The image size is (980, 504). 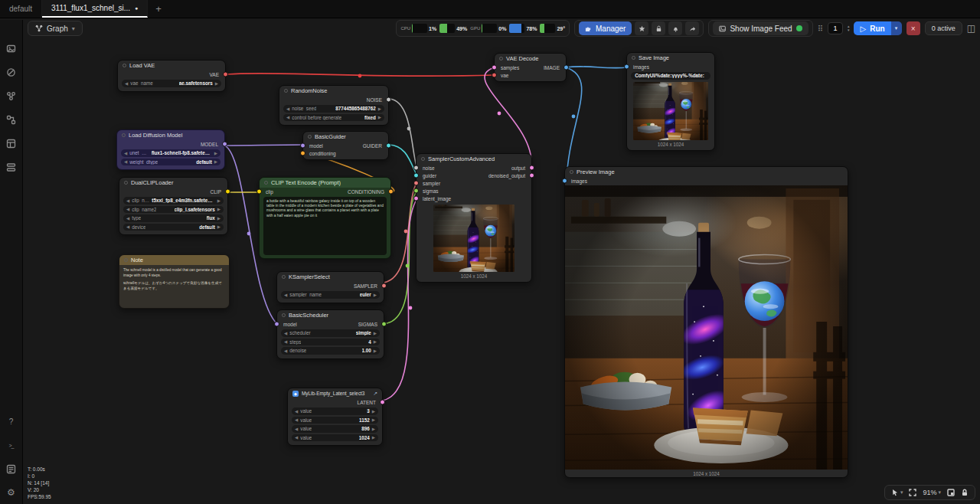 What do you see at coordinates (173, 210) in the screenshot?
I see `widget-clip-name2: ◀ clip_name2 clip_l.safetensors ▶` at bounding box center [173, 210].